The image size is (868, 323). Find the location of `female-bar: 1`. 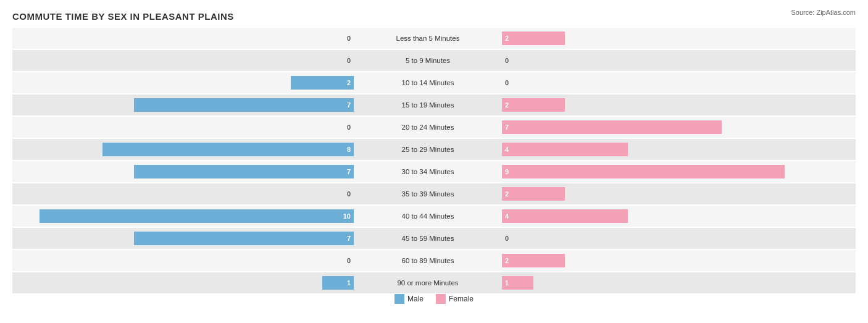

female-bar: 1 is located at coordinates (517, 283).